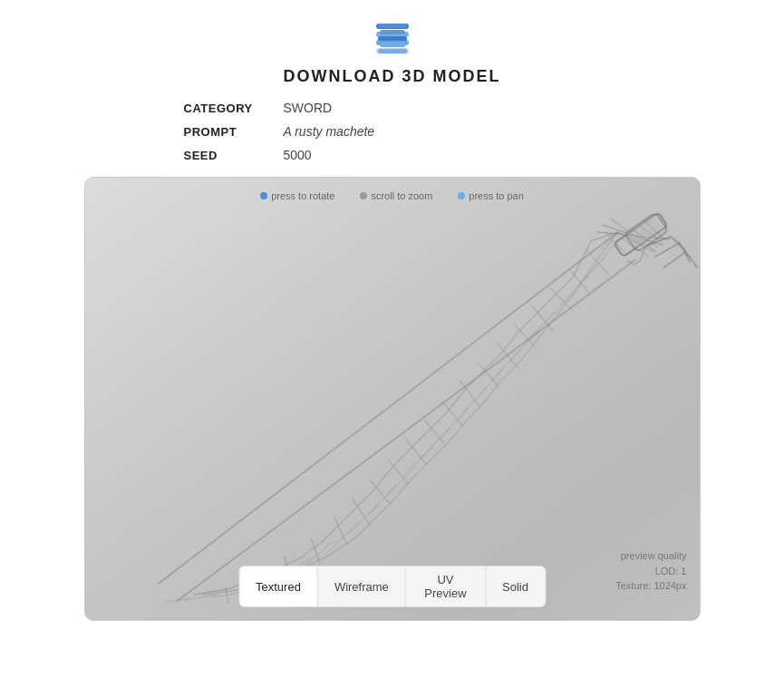 The image size is (784, 678). Describe the element at coordinates (392, 155) in the screenshot. I see `seed-row: SEED 5000` at that location.